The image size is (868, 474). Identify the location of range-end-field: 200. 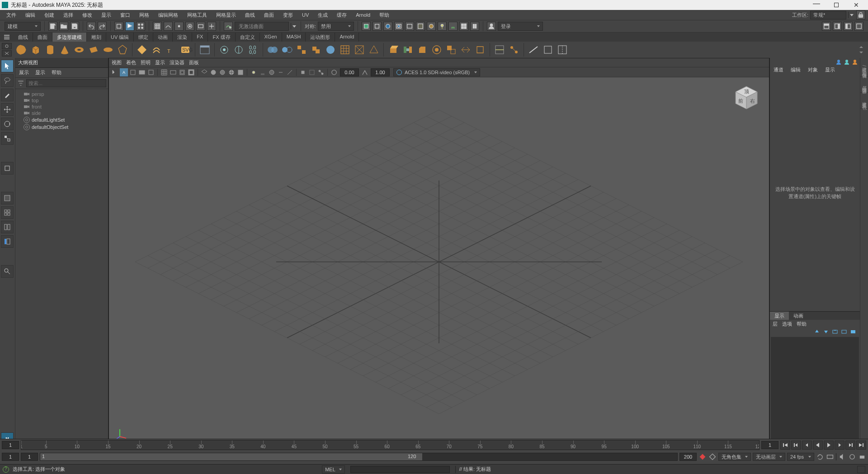
(688, 457).